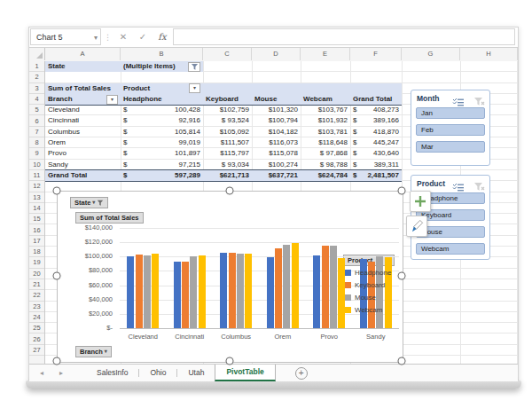 The height and width of the screenshot is (408, 532). What do you see at coordinates (37, 99) in the screenshot?
I see `row-header-4: 4` at bounding box center [37, 99].